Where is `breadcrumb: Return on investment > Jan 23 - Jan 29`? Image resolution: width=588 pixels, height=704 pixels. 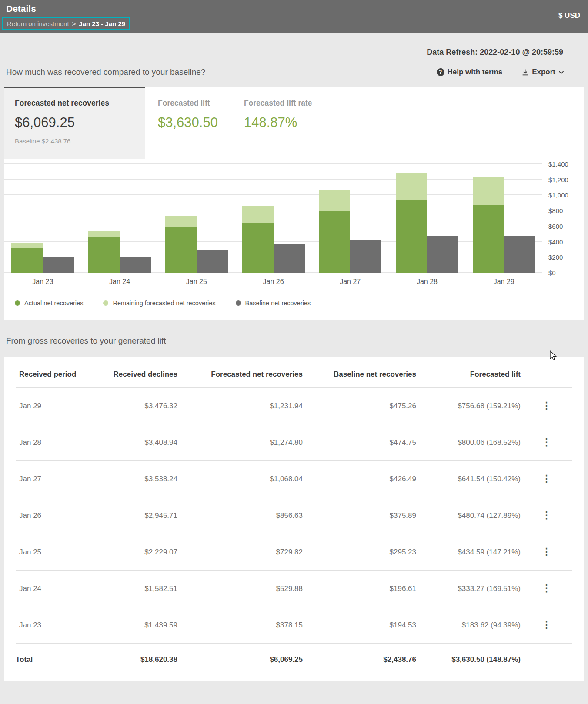 breadcrumb: Return on investment > Jan 23 - Jan 29 is located at coordinates (66, 23).